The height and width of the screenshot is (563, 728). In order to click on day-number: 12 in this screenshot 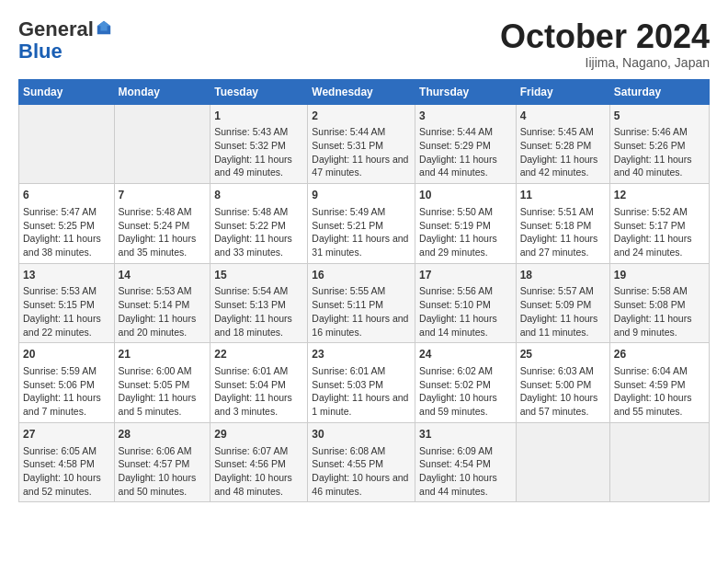, I will do `click(660, 195)`.